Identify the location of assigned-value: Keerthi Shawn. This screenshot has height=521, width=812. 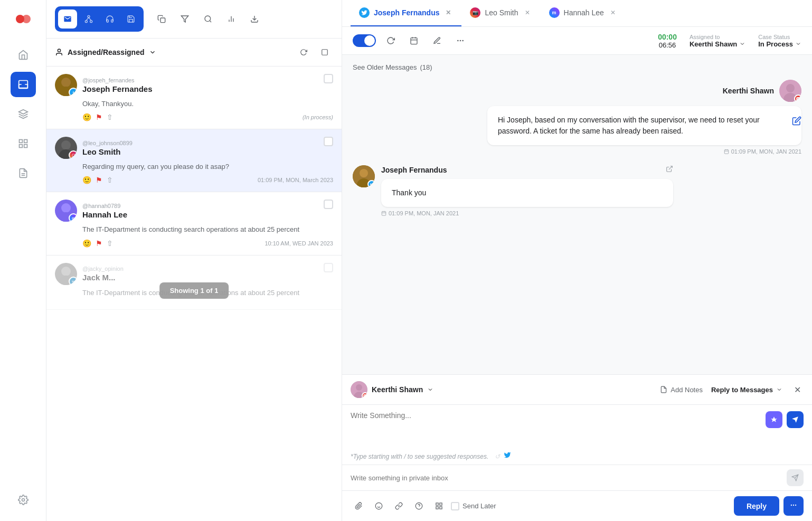
(717, 44).